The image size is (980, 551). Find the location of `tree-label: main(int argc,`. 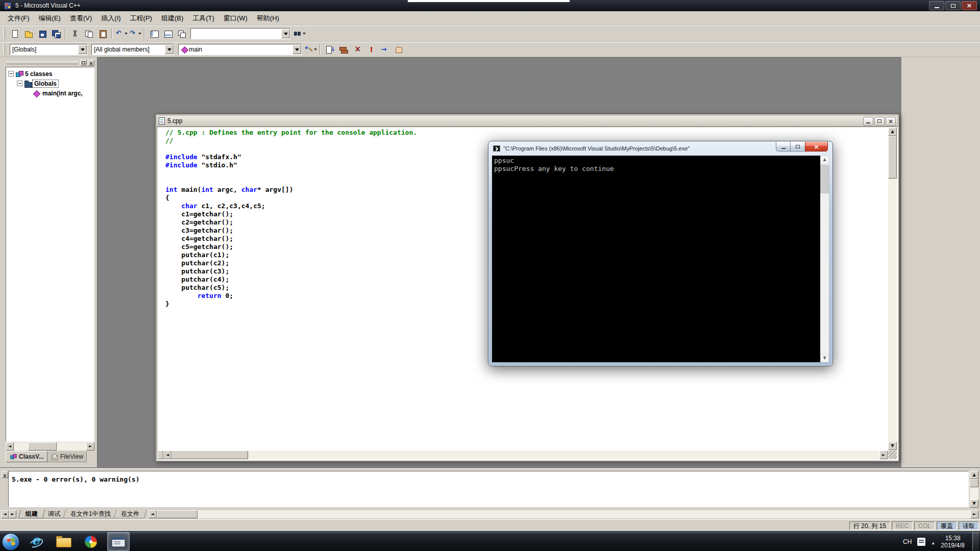

tree-label: main(int argc, is located at coordinates (62, 93).